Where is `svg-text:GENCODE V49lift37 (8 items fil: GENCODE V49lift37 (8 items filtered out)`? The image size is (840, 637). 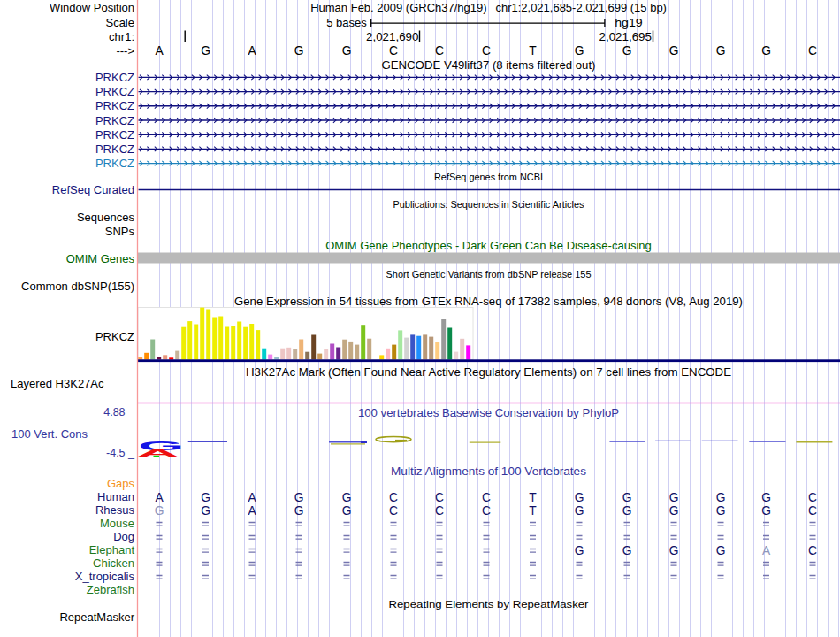
svg-text:GENCODE V49lift37 (8 items fil: GENCODE V49lift37 (8 items filtered out) is located at coordinates (489, 65).